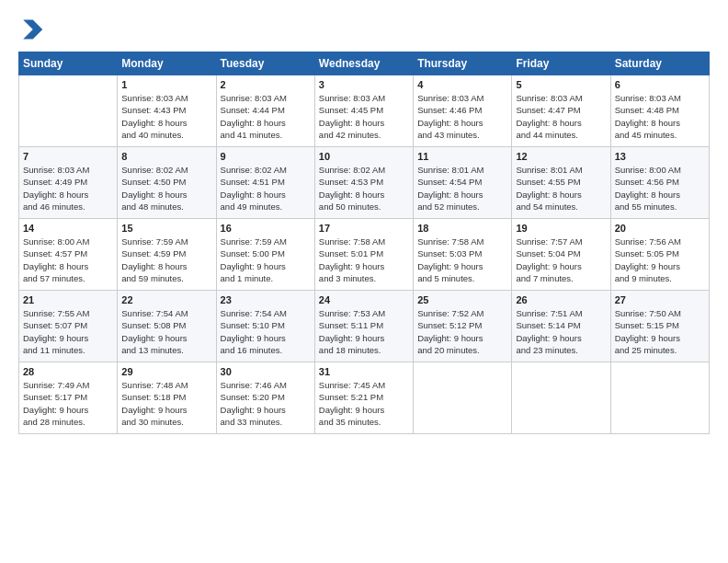  I want to click on day-info: Sunrise: 8:03 AMSunset: 4:48 PMDaylight:…, so click(660, 116).